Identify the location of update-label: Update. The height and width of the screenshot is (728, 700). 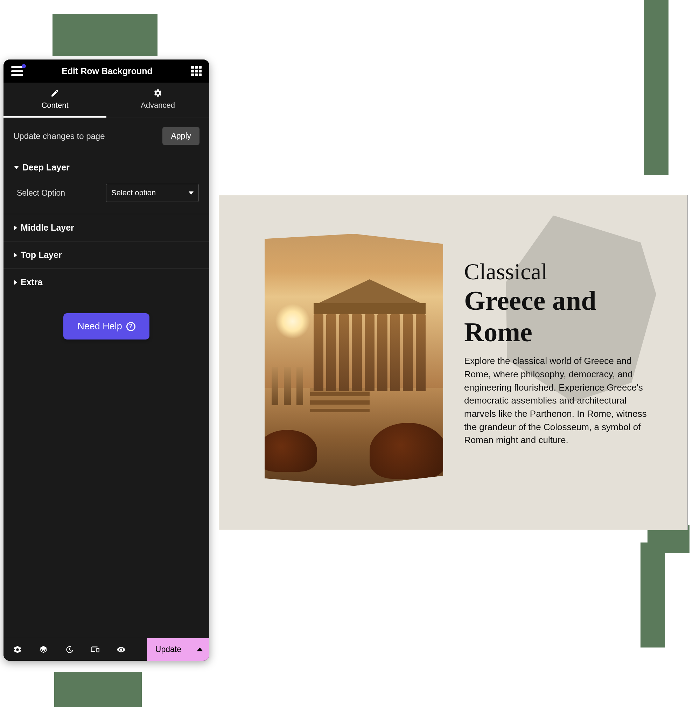
(168, 649).